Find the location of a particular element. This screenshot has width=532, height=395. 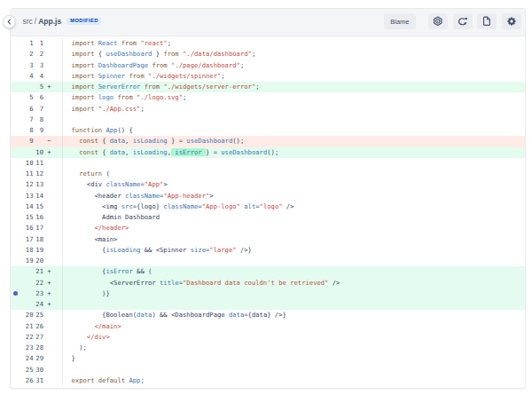

old-line-number: 12 is located at coordinates (22, 185).